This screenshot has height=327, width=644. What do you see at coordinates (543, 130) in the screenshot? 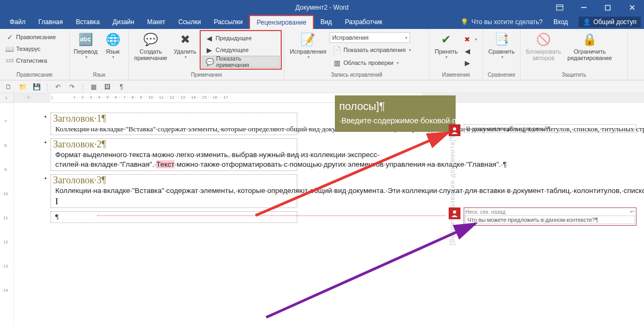
I see `comment-1: О·каких·коллекциях·идет·речь?¶` at bounding box center [543, 130].